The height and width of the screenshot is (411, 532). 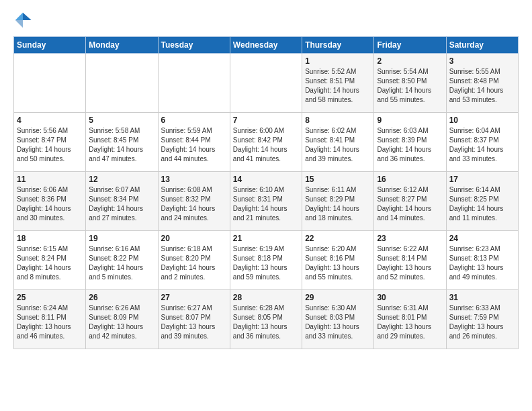 What do you see at coordinates (50, 204) in the screenshot?
I see `day-info: Sunrise: 6:06 AM Sunset: 8:36 PM Dayligh…` at bounding box center [50, 204].